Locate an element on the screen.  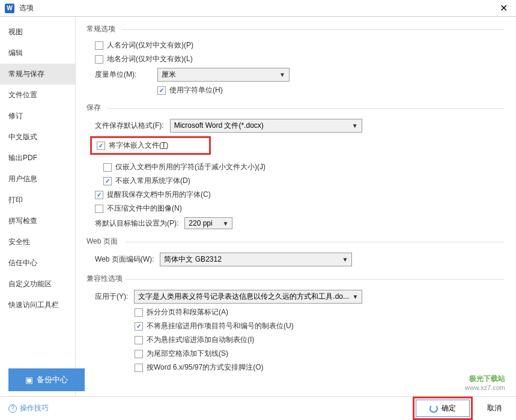
checkbox-no-embed-system is located at coordinates (108, 181).